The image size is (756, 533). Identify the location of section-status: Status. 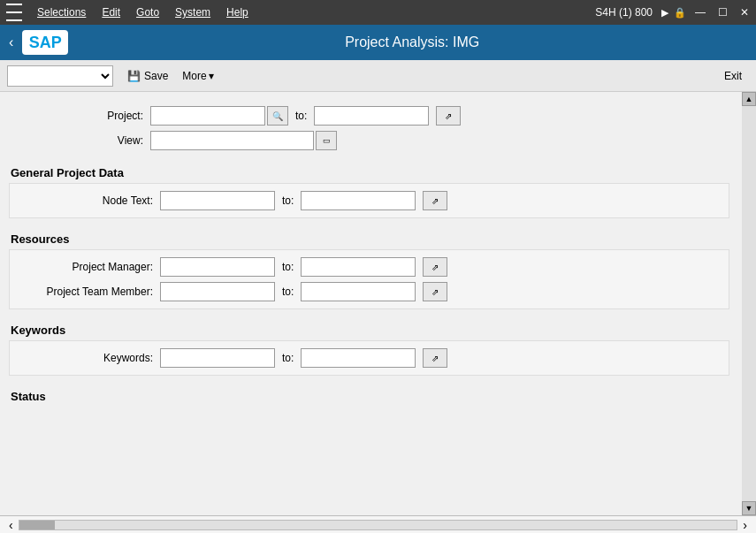
(370, 396).